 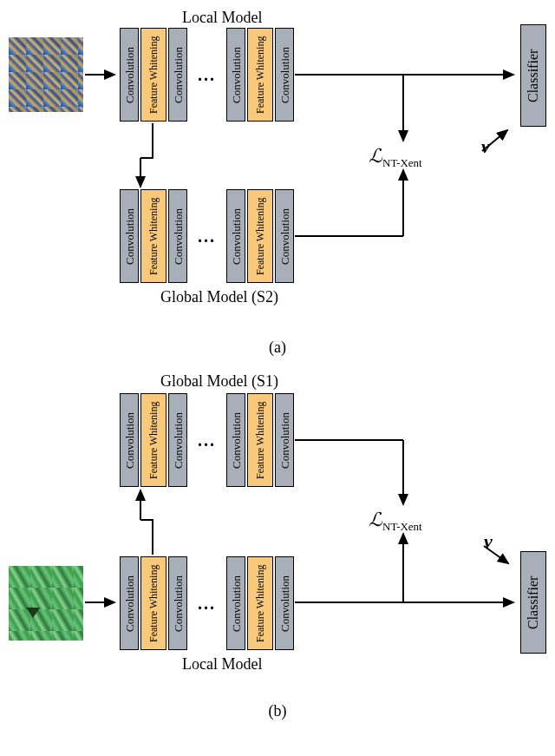 I want to click on input-image-green, so click(x=46, y=603).